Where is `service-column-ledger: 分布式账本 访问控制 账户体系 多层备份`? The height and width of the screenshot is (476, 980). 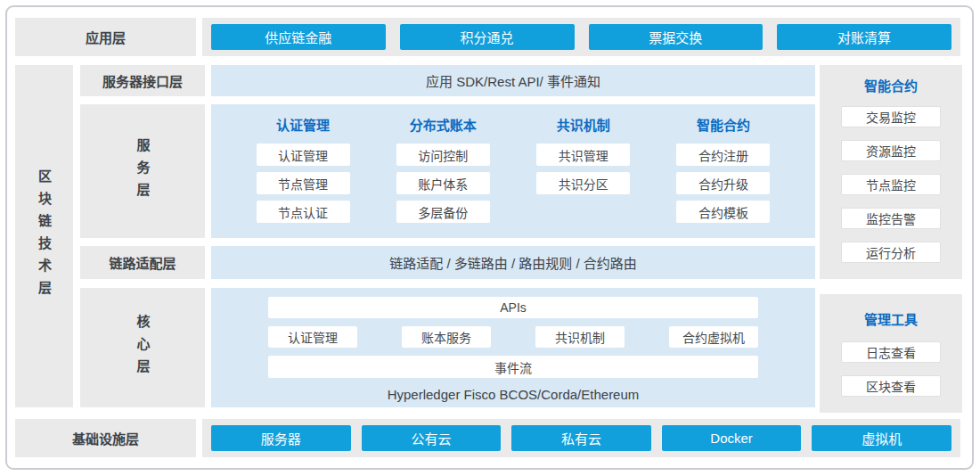
service-column-ledger: 分布式账本 访问控制 账户体系 多层备份 is located at coordinates (443, 177).